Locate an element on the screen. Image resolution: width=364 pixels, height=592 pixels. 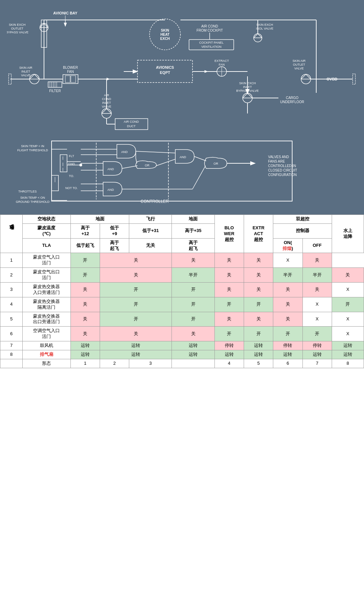
footer-cell: 4 is located at coordinates (229, 363).